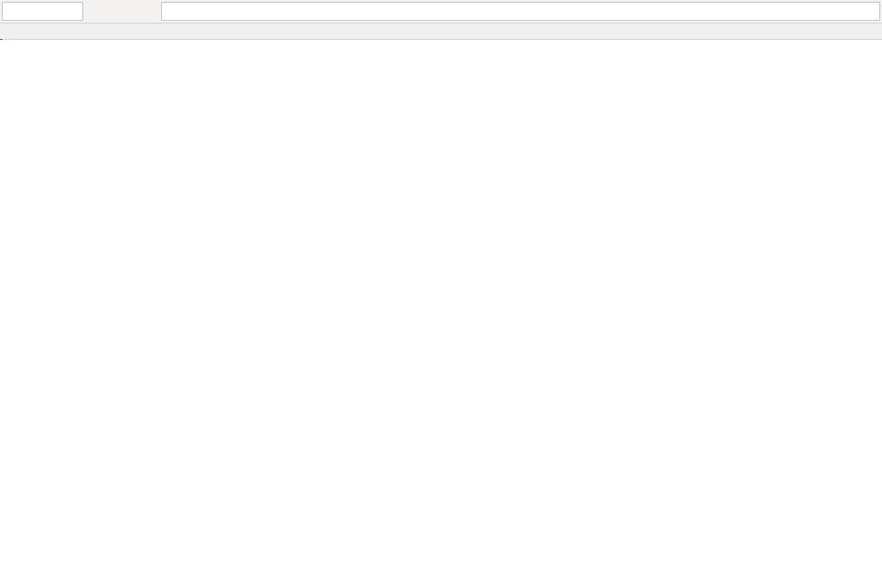 The height and width of the screenshot is (588, 882). I want to click on fx-button, so click(149, 11).